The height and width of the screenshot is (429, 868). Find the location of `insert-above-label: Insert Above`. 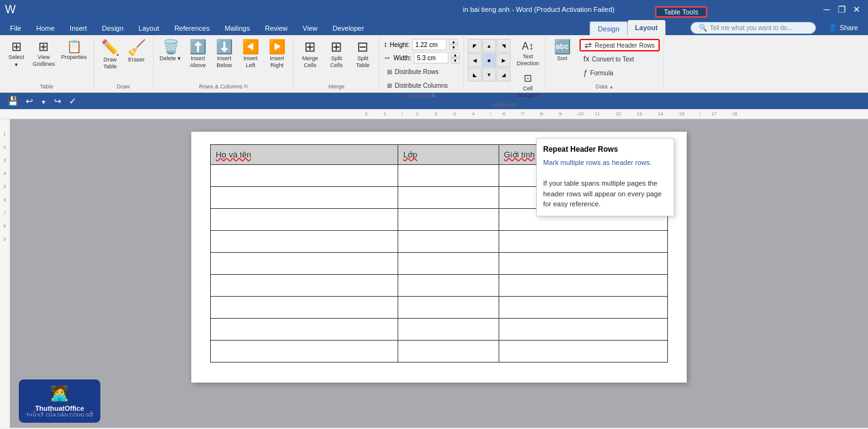

insert-above-label: Insert Above is located at coordinates (198, 62).